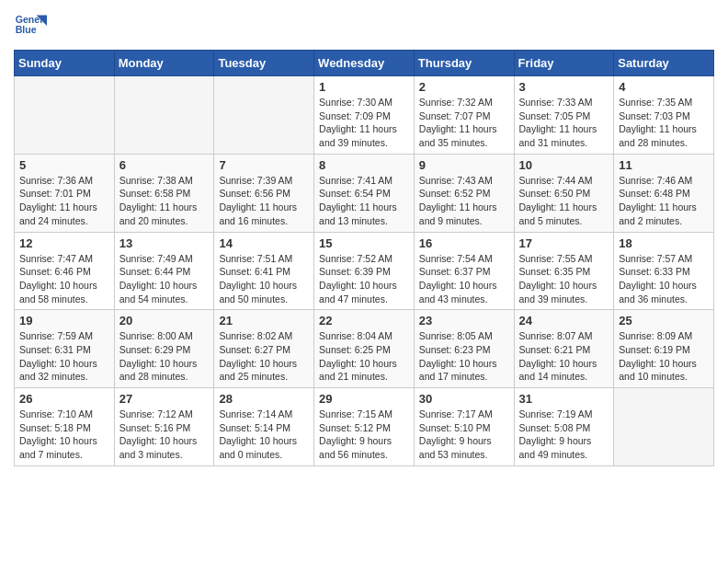  Describe the element at coordinates (364, 243) in the screenshot. I see `day-number: 15` at that location.